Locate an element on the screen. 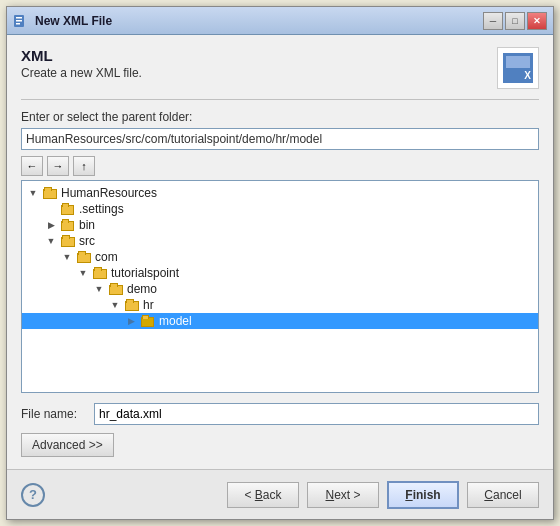  toggle-bin: ▶ is located at coordinates (51, 225).